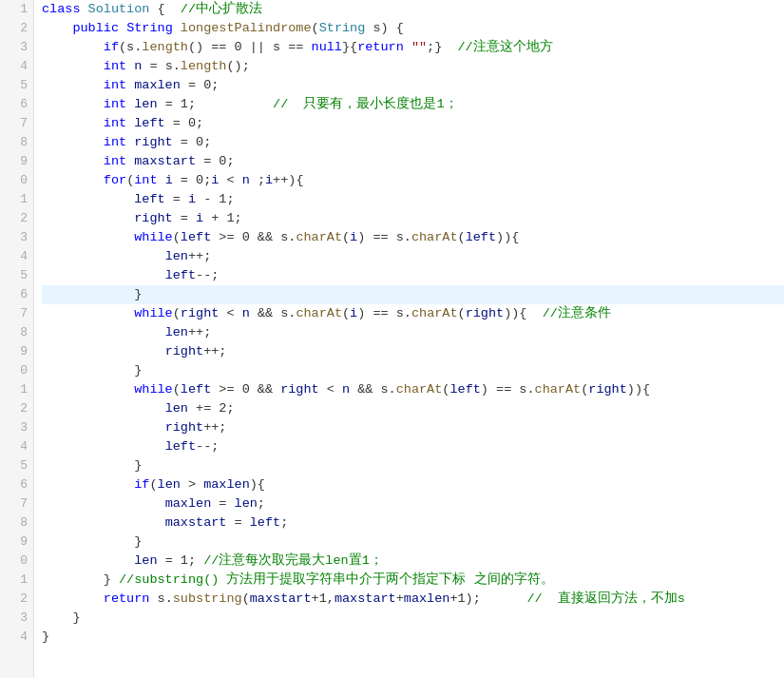 This screenshot has height=678, width=784. What do you see at coordinates (412, 428) in the screenshot?
I see `code-line: right++;` at bounding box center [412, 428].